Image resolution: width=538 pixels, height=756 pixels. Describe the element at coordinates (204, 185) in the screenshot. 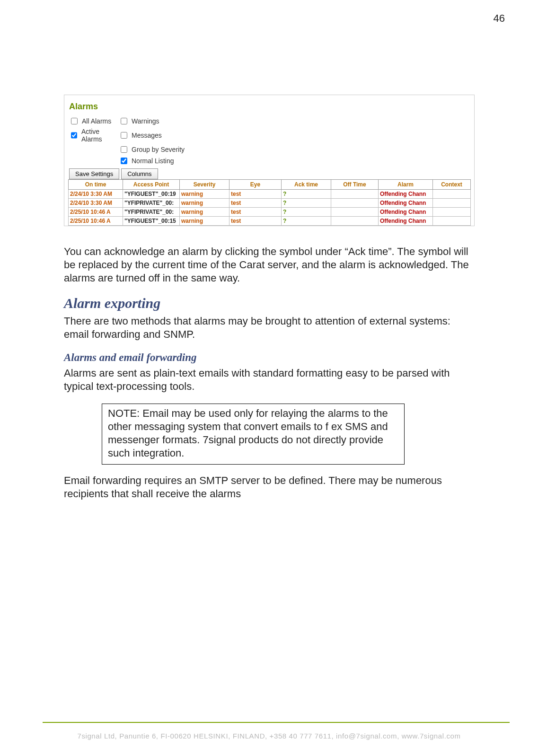

I see `th-severity: Severity` at that location.